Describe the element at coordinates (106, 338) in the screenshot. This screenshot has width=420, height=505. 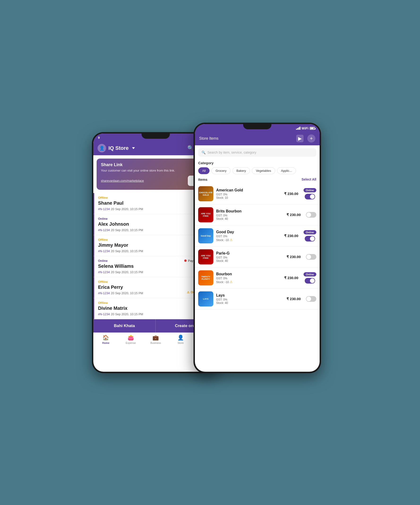
I see `home-icon: 🏠` at that location.